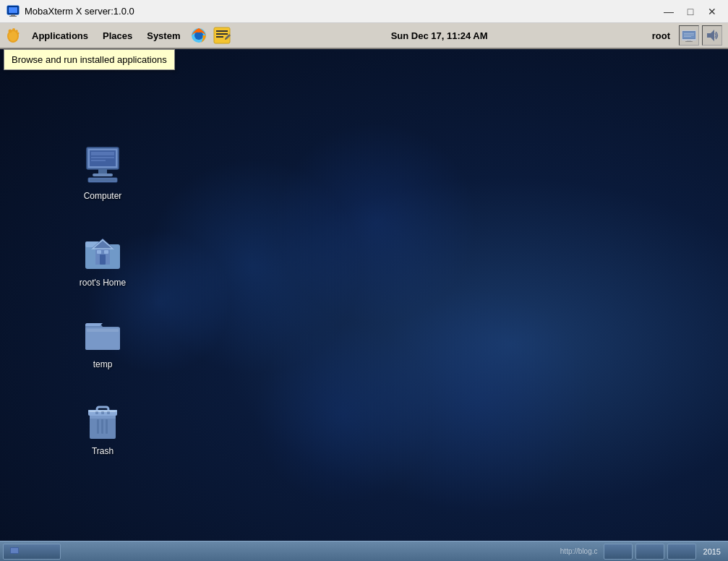 The height and width of the screenshot is (561, 728). I want to click on app-icon, so click(13, 12).